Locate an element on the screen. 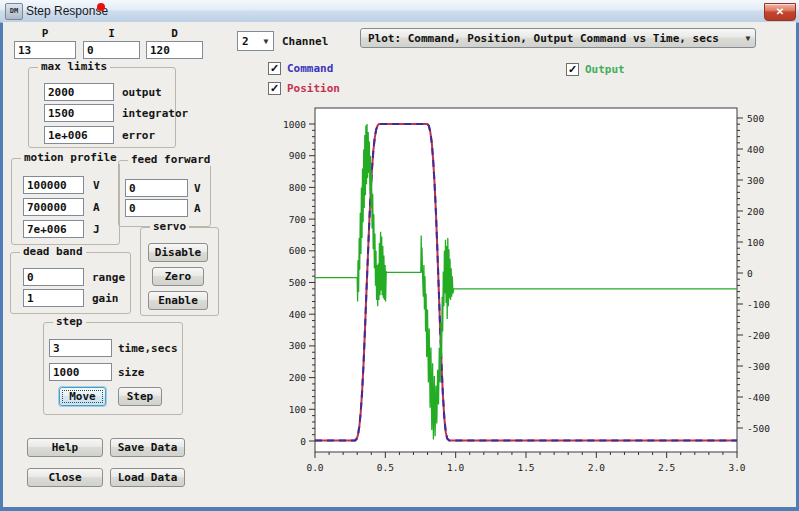  ff-accel-label: A is located at coordinates (198, 208).